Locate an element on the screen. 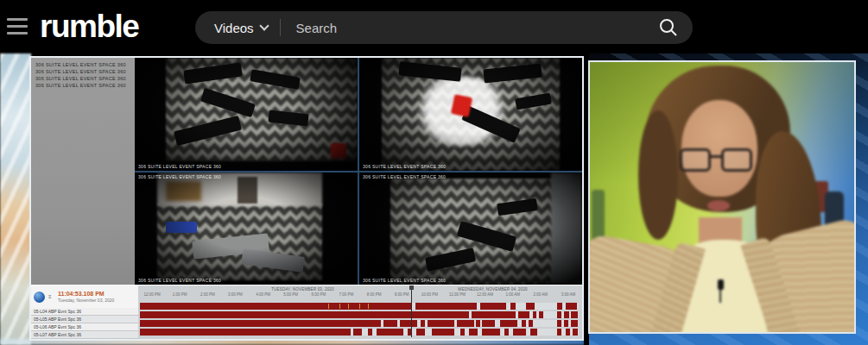  camera-view-top-left: 306 SUITE LEVEL EVENT SPACE 360 is located at coordinates (246, 114).